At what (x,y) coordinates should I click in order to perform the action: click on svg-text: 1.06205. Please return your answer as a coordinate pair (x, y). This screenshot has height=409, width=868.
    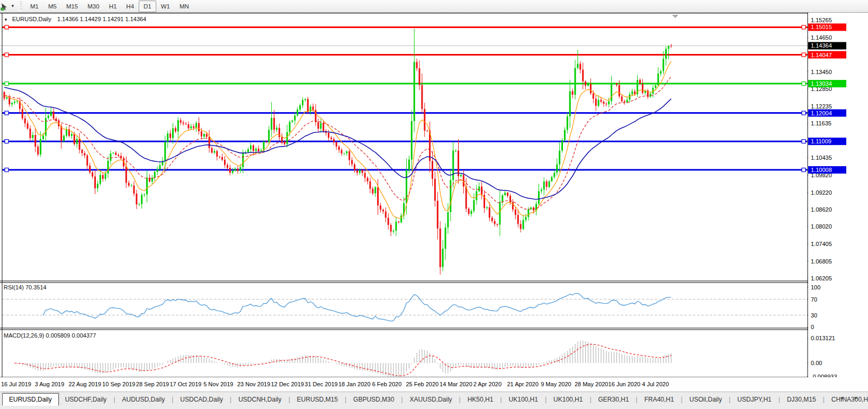
    Looking at the image, I should click on (821, 278).